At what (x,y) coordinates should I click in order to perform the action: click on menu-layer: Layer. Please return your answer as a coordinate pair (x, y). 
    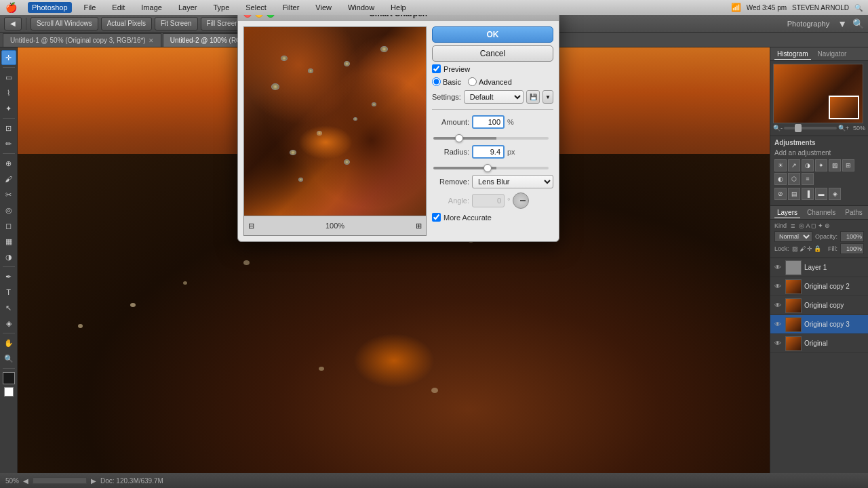
    Looking at the image, I should click on (188, 7).